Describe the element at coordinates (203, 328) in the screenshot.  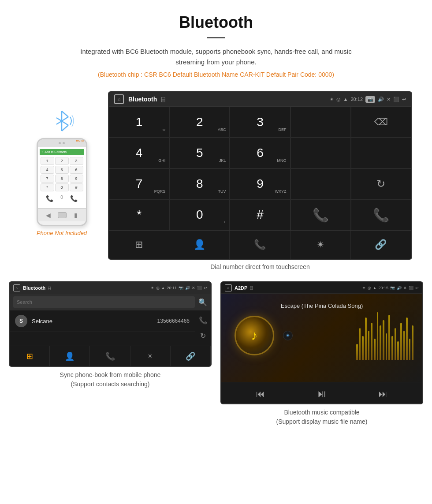
I see `pb-right-icons: 📞 ↻` at that location.